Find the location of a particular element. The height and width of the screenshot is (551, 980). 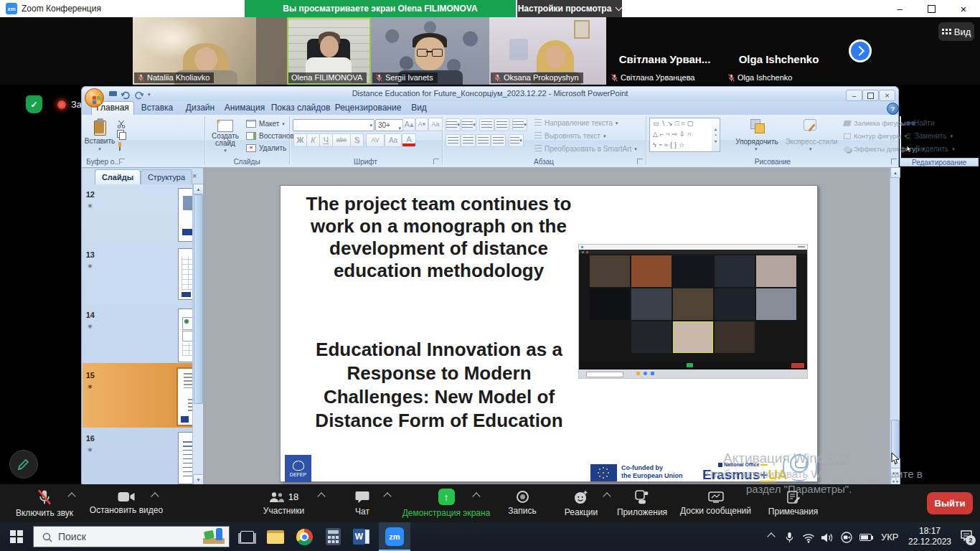

scroll-thumb is located at coordinates (198, 299).